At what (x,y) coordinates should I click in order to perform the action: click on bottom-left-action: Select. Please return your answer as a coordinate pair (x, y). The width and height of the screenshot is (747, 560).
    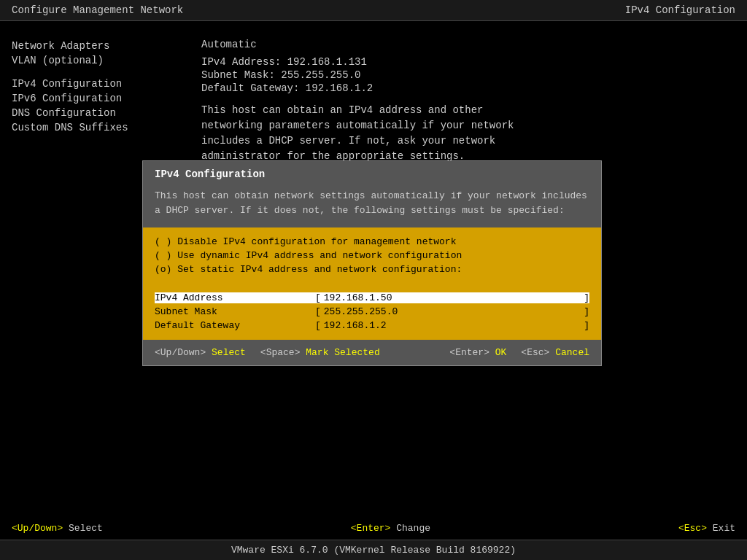
    Looking at the image, I should click on (86, 528).